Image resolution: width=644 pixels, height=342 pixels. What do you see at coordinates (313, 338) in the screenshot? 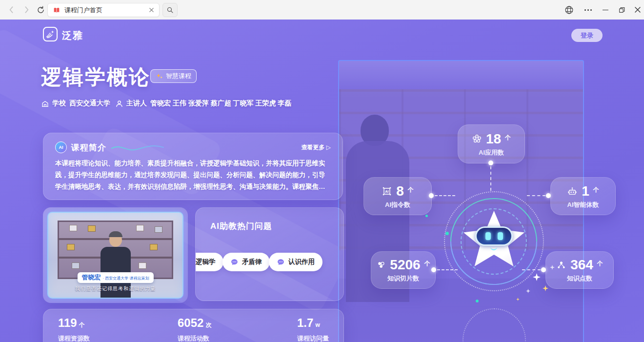
I see `stat-label: 课程访问量` at bounding box center [313, 338].